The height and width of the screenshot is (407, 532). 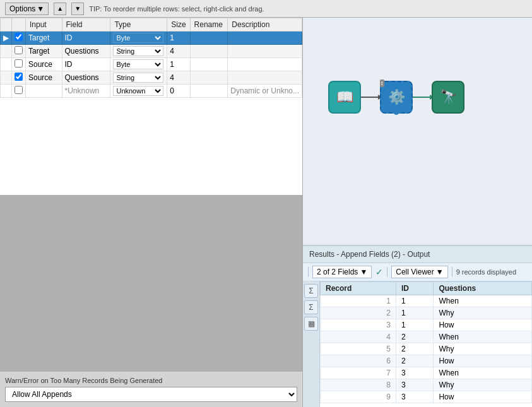 What do you see at coordinates (483, 398) in the screenshot?
I see `result-questions: How` at bounding box center [483, 398].